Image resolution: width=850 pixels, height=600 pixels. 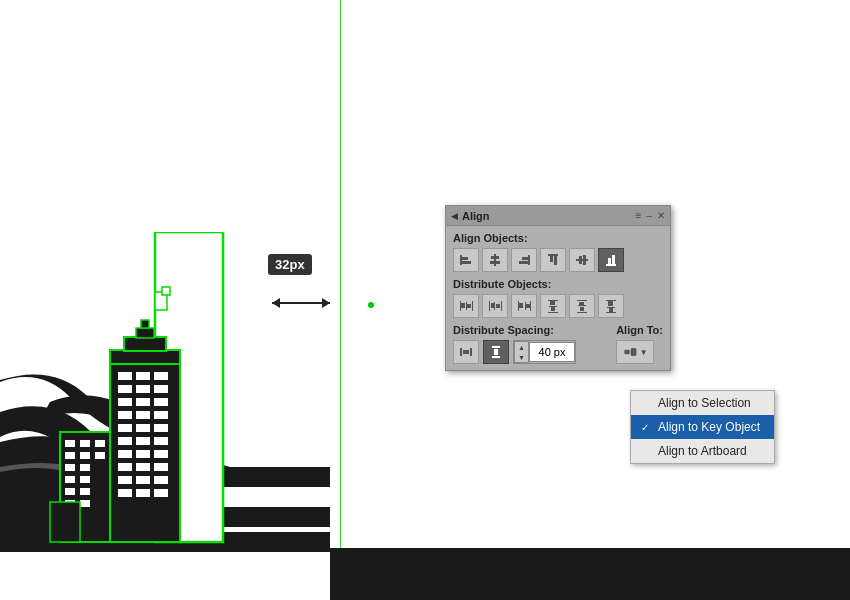 I want to click on align-to-key-object-label: Align to Key Object, so click(x=709, y=427).